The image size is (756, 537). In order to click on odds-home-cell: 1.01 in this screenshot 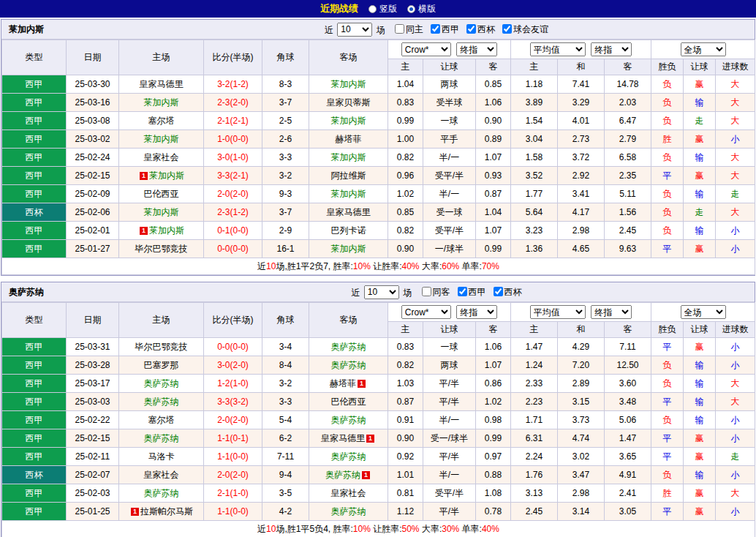, I will do `click(406, 476)`.